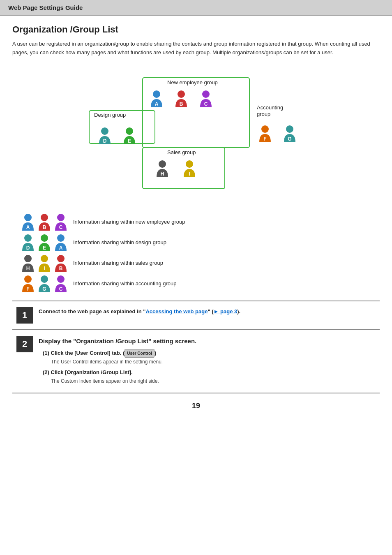 The height and width of the screenshot is (555, 392). Describe the element at coordinates (200, 263) in the screenshot. I see `legend-row-3: H I B Information sharing within sales g…` at that location.